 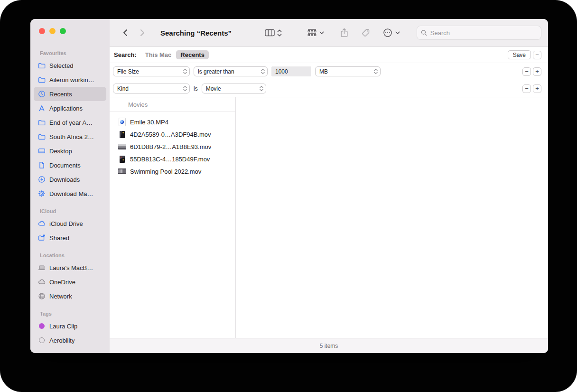 What do you see at coordinates (42, 94) in the screenshot?
I see `clock-icon` at bounding box center [42, 94].